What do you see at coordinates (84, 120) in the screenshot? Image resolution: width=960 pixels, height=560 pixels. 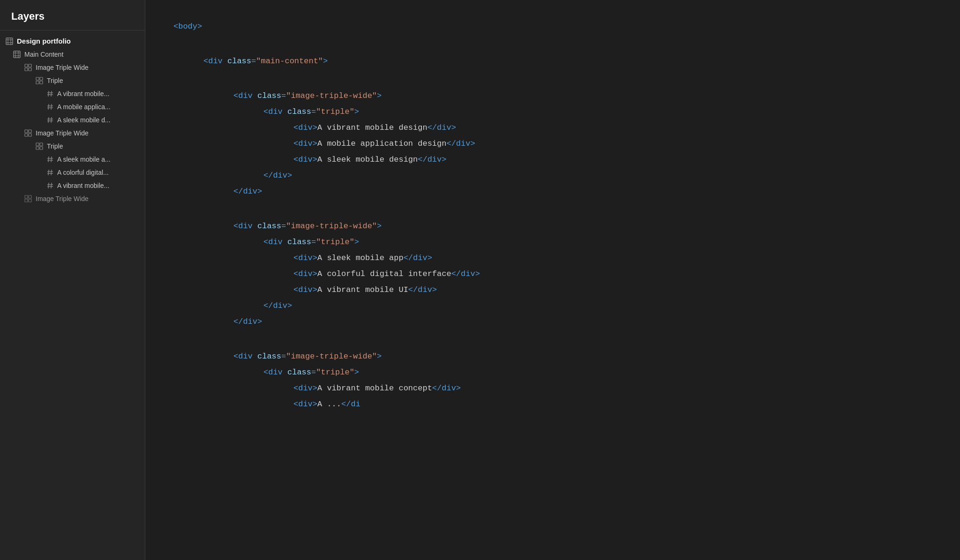 I see `layer-label: A sleek mobile d...` at bounding box center [84, 120].